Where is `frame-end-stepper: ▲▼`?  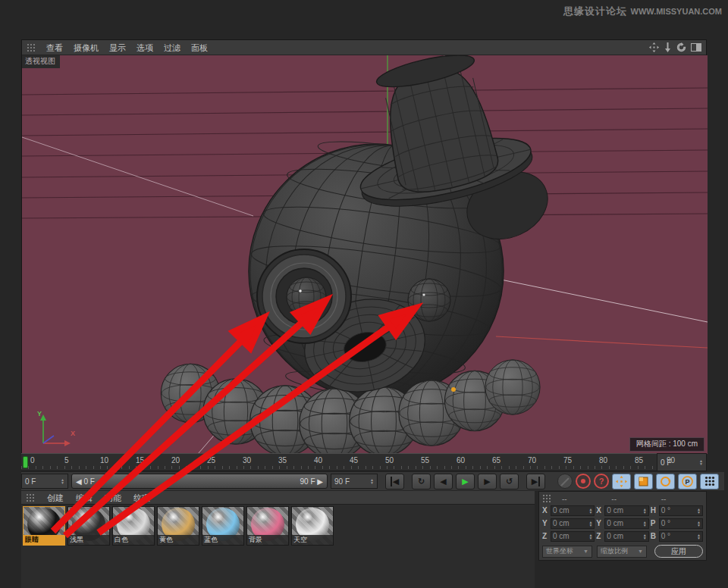
frame-end-stepper: ▲▼ is located at coordinates (372, 481).